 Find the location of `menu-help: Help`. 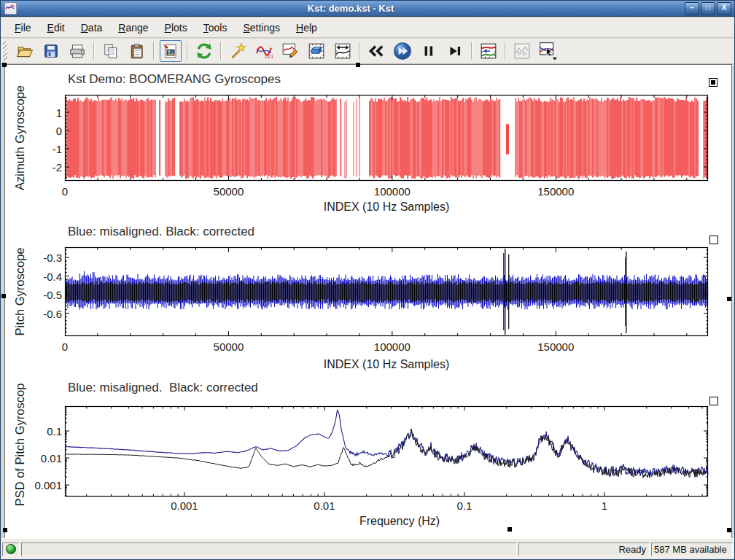

menu-help: Help is located at coordinates (306, 28).